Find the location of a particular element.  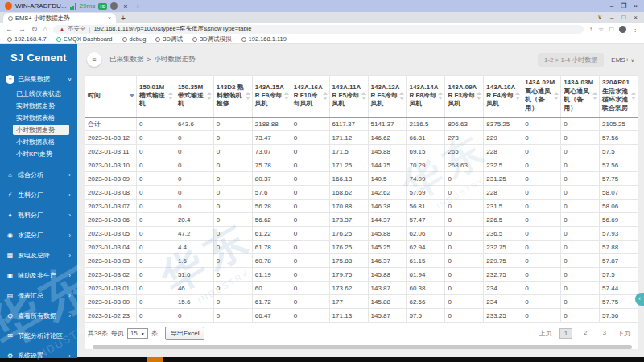

tab-close-button: × is located at coordinates (109, 18).